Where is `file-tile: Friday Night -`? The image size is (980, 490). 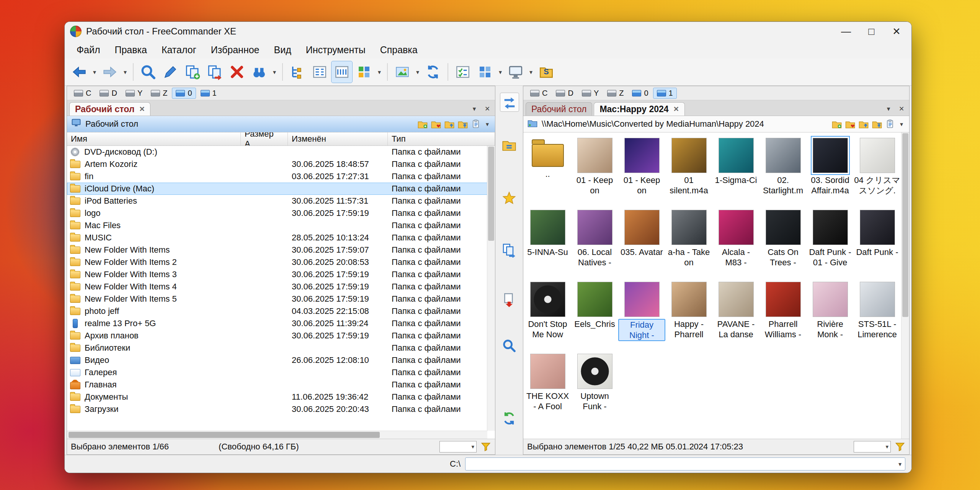 file-tile: Friday Night - is located at coordinates (642, 314).